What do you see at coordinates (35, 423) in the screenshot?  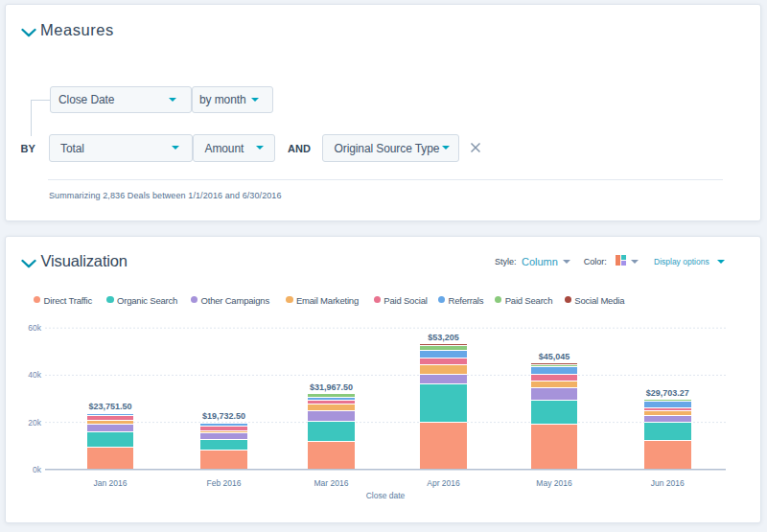 I see `svg-text: 20k` at bounding box center [35, 423].